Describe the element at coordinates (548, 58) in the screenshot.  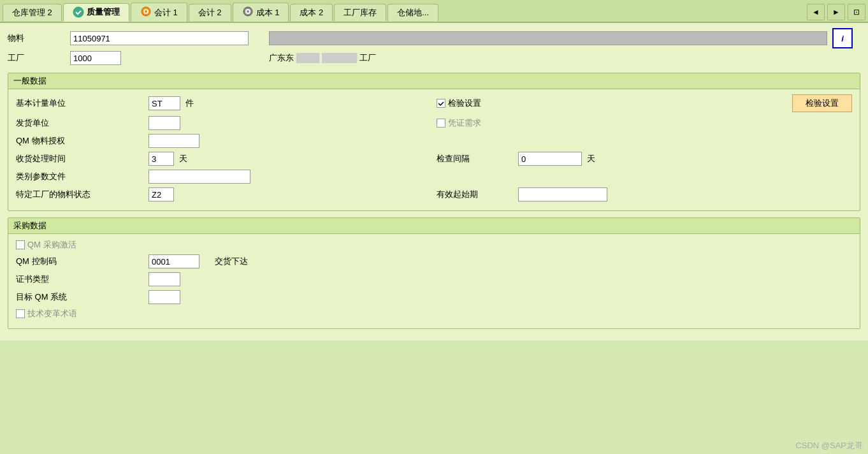
I see `factory-desc: 广东东 ████ ██████ 工厂` at that location.